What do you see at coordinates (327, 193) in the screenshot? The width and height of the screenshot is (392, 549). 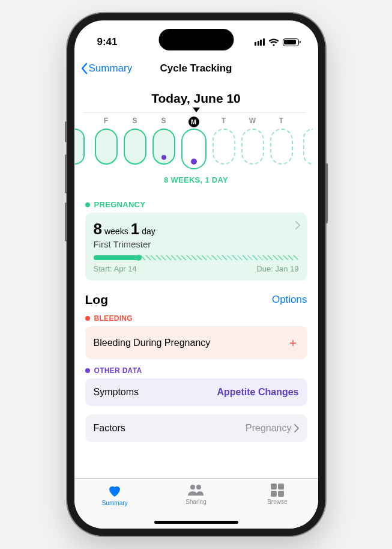 I see `side-button-power` at bounding box center [327, 193].